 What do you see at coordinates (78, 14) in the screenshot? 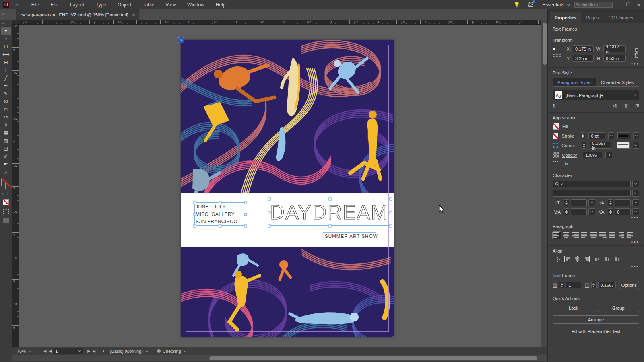
I see `document-tab: *set-up-a-postcard_END_V2.indd @ 150% [C…` at bounding box center [78, 14].